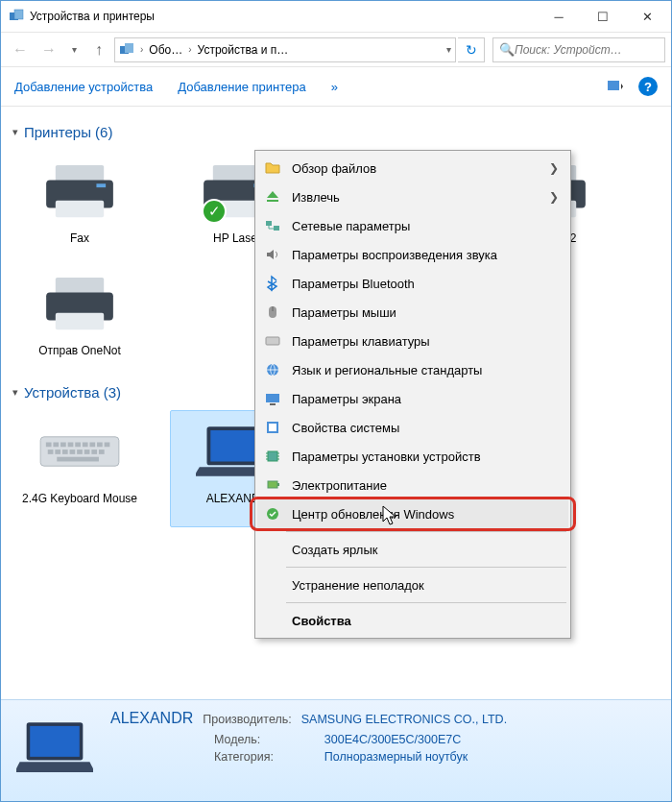  Describe the element at coordinates (20, 50) in the screenshot. I see `back-button: ←` at that location.